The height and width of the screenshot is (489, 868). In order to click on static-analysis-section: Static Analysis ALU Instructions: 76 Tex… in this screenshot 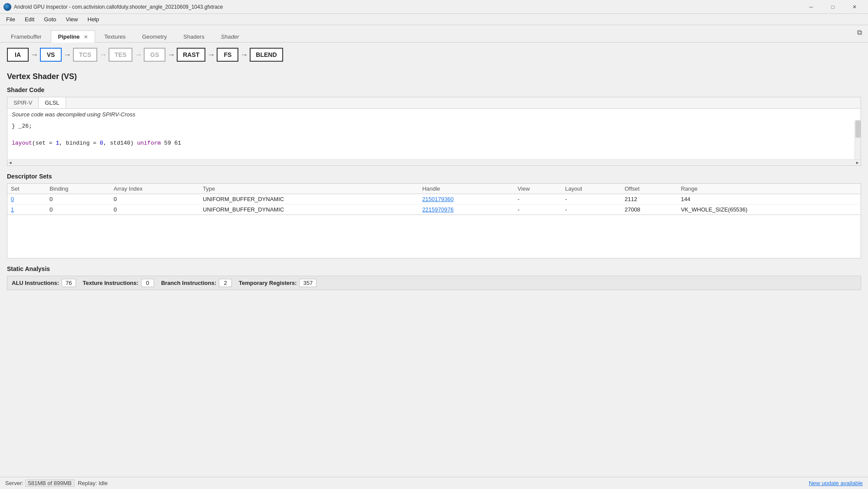, I will do `click(434, 278)`.